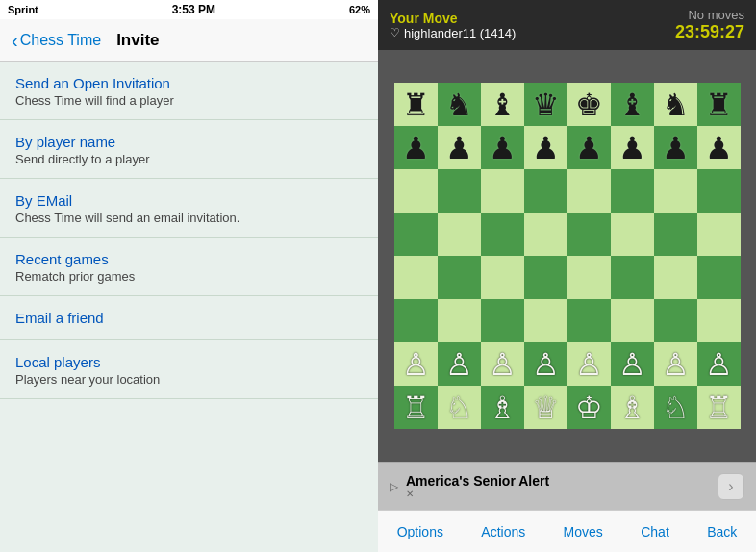  What do you see at coordinates (558, 481) in the screenshot?
I see `ad-title: America's Senior Alert` at bounding box center [558, 481].